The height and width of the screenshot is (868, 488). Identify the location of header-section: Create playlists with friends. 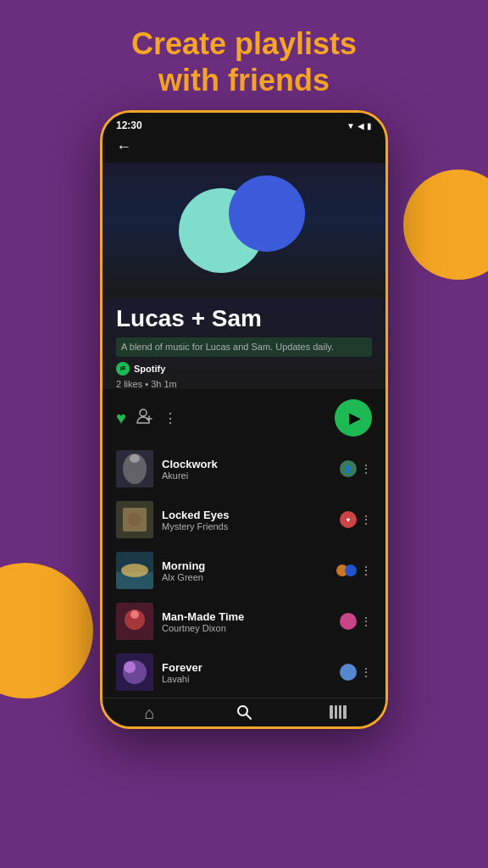
(244, 58).